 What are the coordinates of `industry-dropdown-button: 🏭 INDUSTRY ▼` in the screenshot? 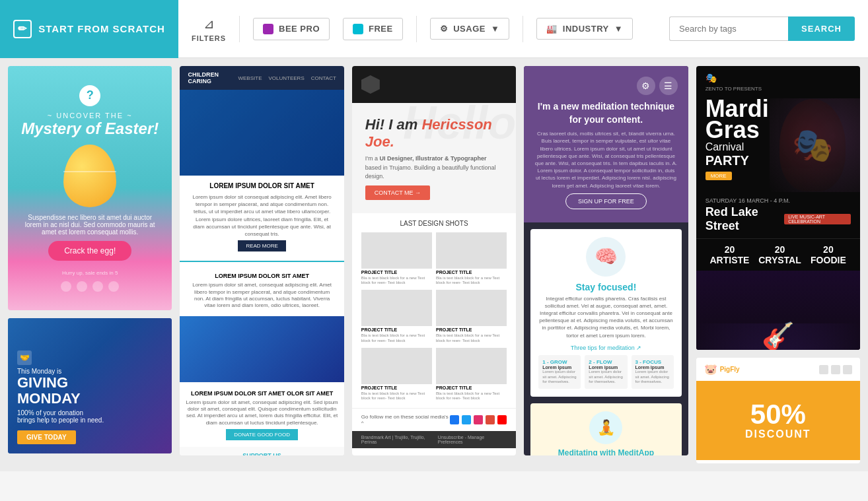 It's located at (585, 29).